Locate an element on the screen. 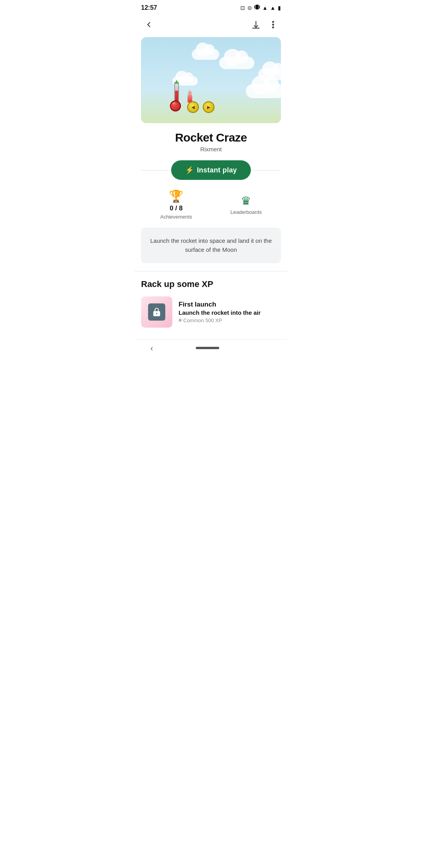 Image resolution: width=422 pixels, height=868 pixels. section-divider is located at coordinates (211, 271).